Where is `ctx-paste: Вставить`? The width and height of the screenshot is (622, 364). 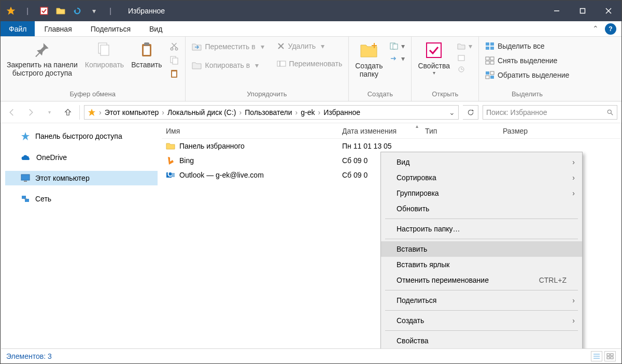 ctx-paste: Вставить is located at coordinates (482, 249).